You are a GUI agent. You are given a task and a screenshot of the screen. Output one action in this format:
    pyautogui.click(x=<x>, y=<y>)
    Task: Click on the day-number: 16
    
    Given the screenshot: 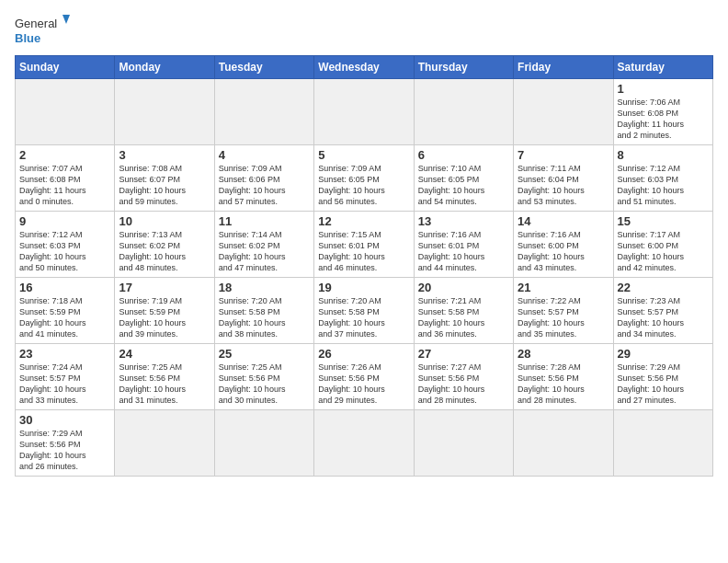 What is the action you would take?
    pyautogui.click(x=64, y=287)
    